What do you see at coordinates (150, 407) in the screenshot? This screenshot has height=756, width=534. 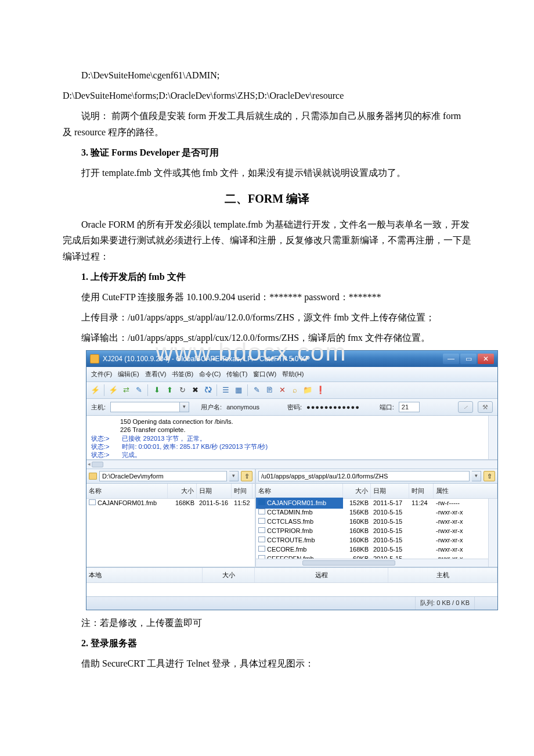 I see `host-combobox: ▾` at bounding box center [150, 407].